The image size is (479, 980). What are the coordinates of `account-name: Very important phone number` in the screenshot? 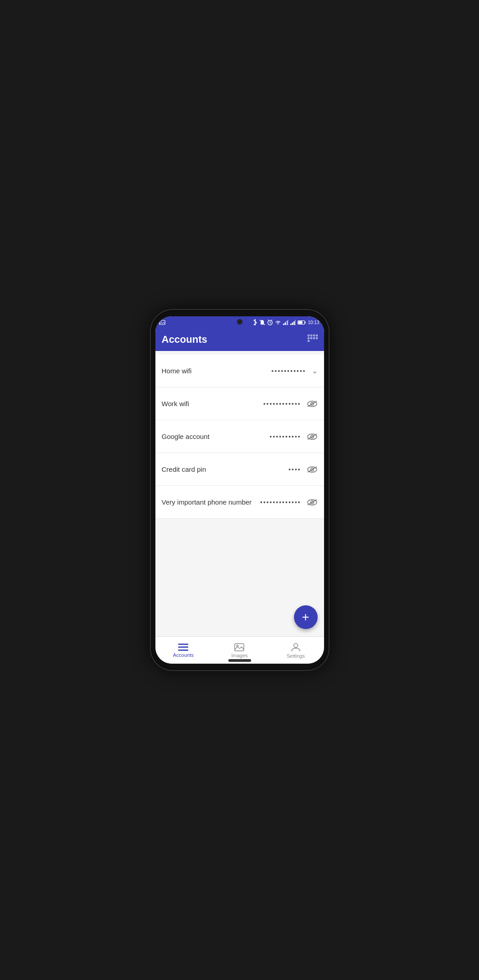 It's located at (211, 502).